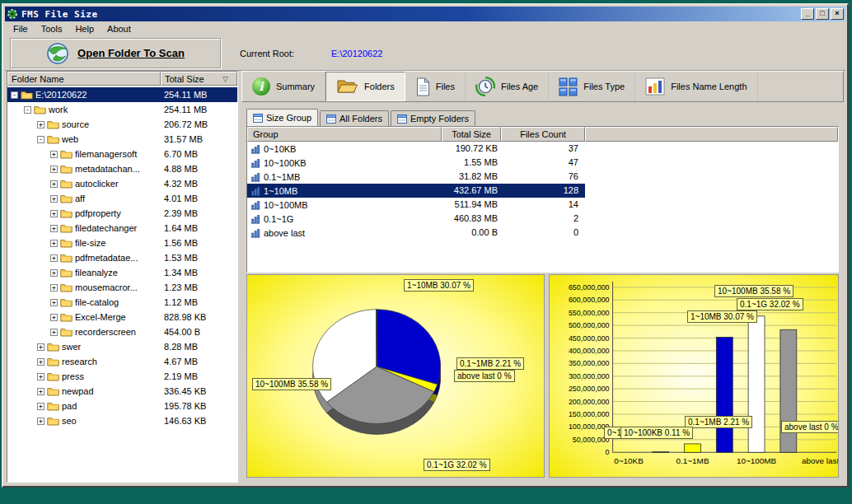 This screenshot has width=852, height=504. What do you see at coordinates (542, 204) in the screenshot?
I see `table-row: 10~100MB511.94 MB14` at bounding box center [542, 204].